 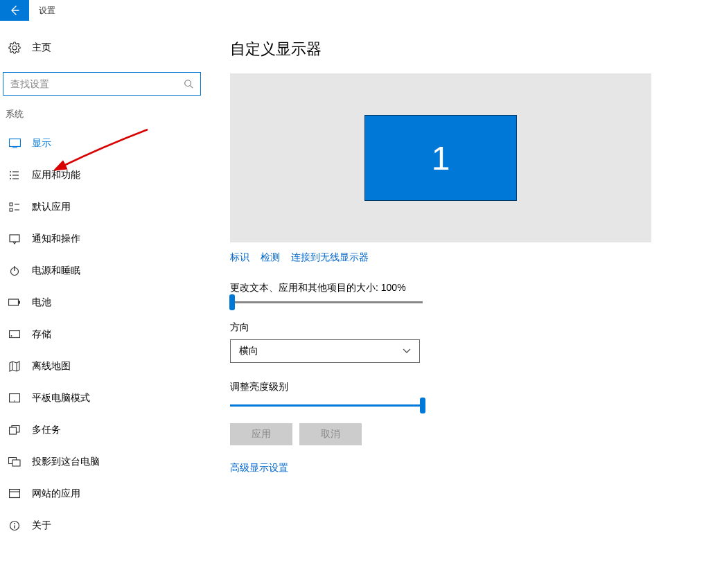 What do you see at coordinates (56, 494) in the screenshot?
I see `nav-label: 网站的应用` at bounding box center [56, 494].